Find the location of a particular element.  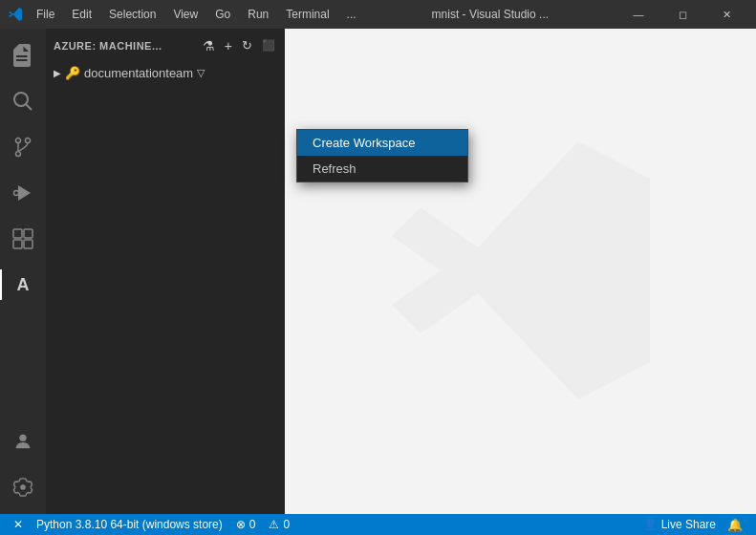

close-button: ✕ is located at coordinates (726, 14).